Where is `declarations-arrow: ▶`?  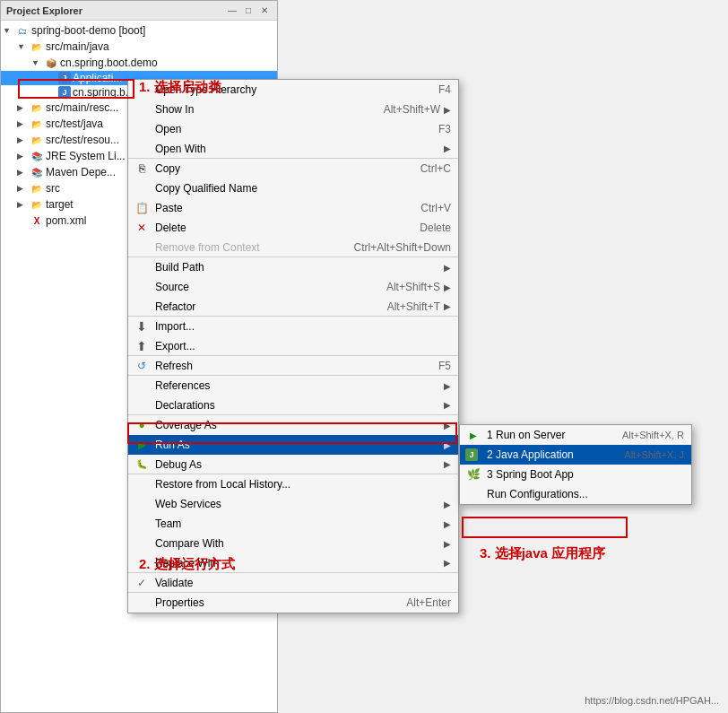 declarations-arrow: ▶ is located at coordinates (447, 405).